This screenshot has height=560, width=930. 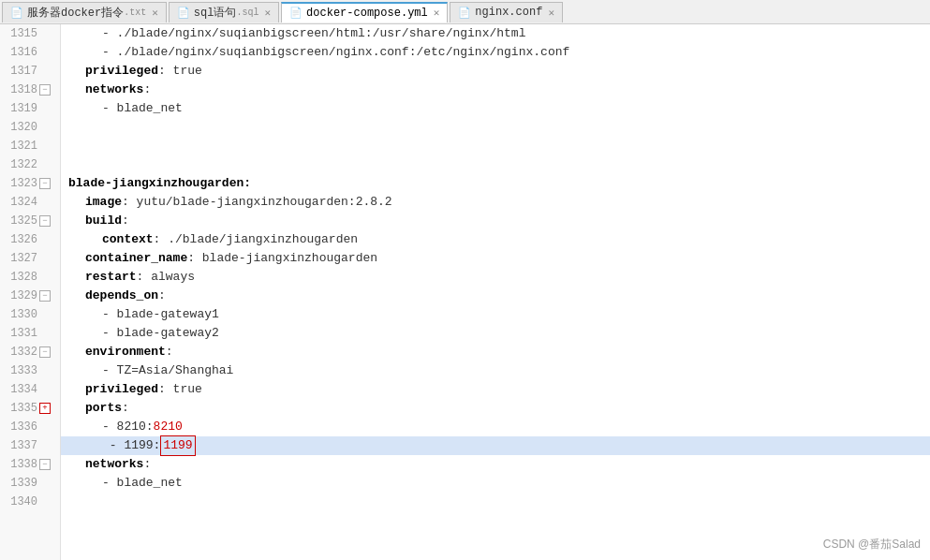 What do you see at coordinates (122, 296) in the screenshot?
I see `code-key: depends_on` at bounding box center [122, 296].